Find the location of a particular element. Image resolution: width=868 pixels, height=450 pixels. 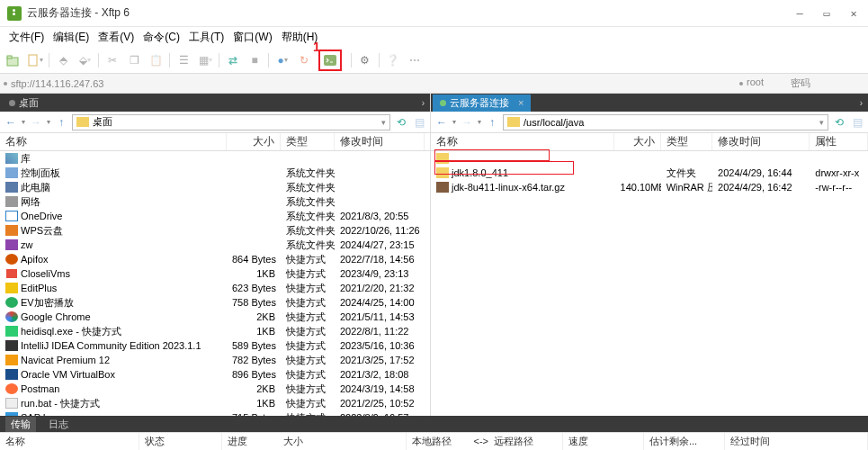

menu-view: 查看(V) is located at coordinates (116, 38).